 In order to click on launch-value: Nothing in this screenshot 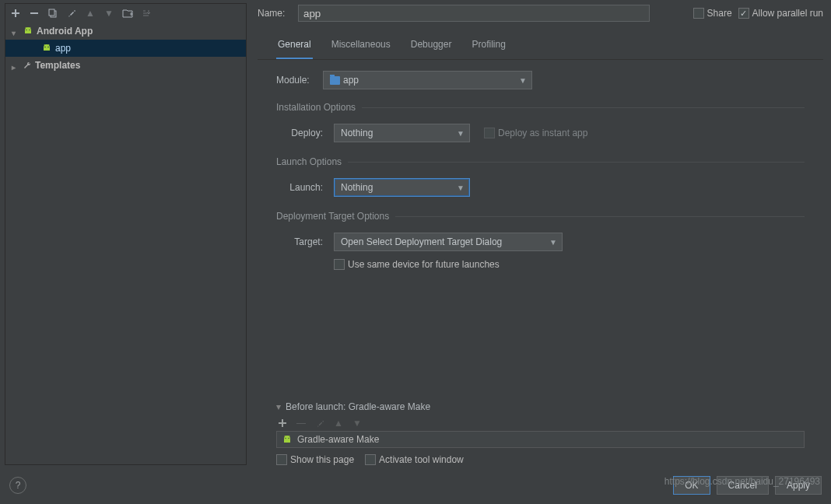, I will do `click(356, 187)`.